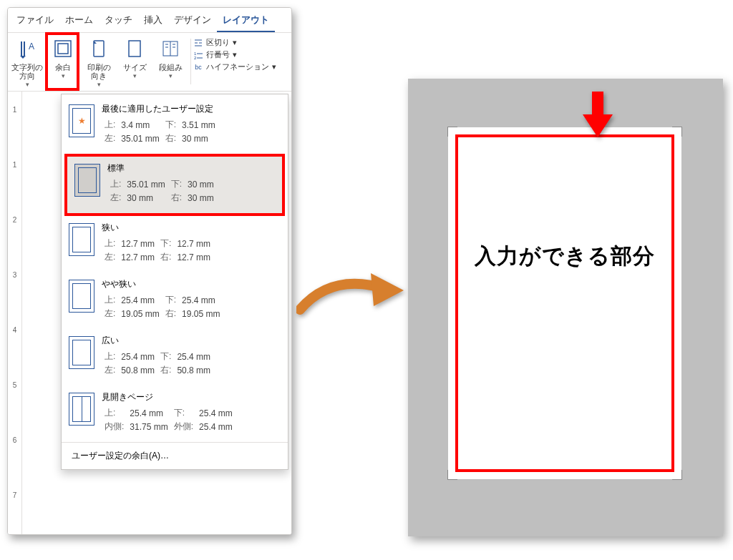  Describe the element at coordinates (200, 185) in the screenshot. I see `val-bottom: 30 mm` at that location.